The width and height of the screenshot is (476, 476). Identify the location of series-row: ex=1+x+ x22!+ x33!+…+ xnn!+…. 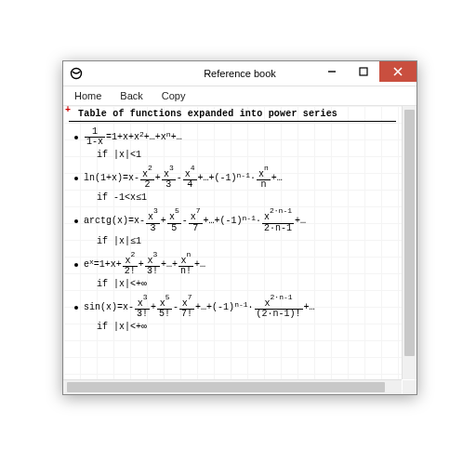
(235, 265).